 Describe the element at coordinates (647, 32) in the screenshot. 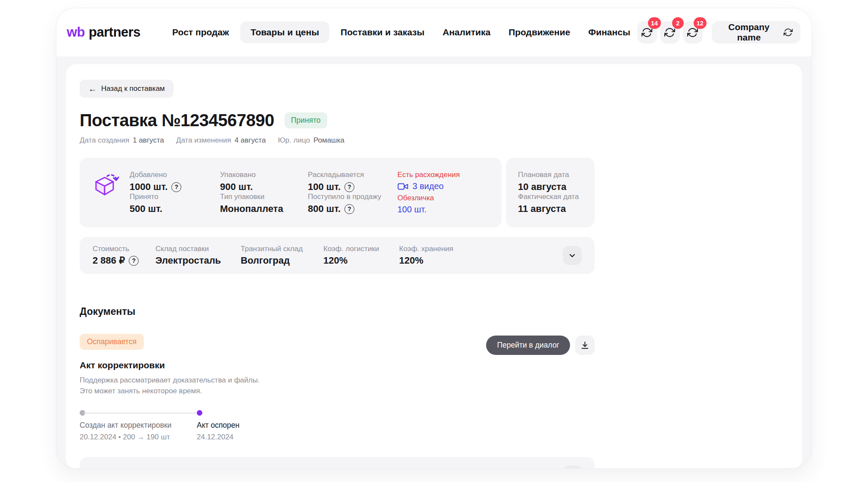

I see `sync-button-1: 14` at that location.